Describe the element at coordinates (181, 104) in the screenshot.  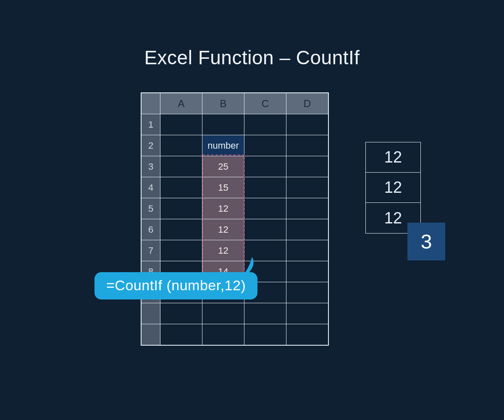
I see `col-header-a: A` at that location.